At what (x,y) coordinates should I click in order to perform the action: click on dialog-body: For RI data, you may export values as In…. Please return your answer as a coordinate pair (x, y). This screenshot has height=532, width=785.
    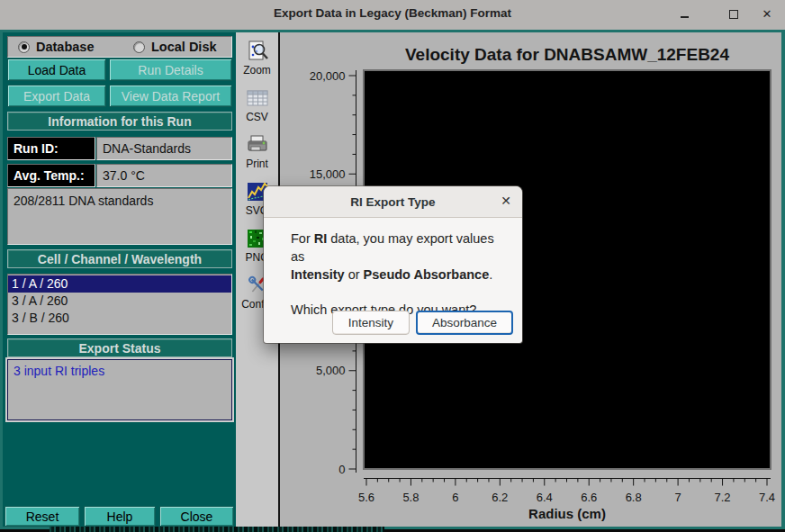
    Looking at the image, I should click on (392, 281).